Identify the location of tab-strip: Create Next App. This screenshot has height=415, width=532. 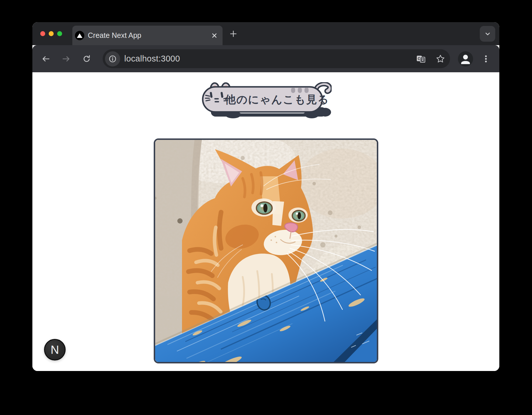
(266, 34).